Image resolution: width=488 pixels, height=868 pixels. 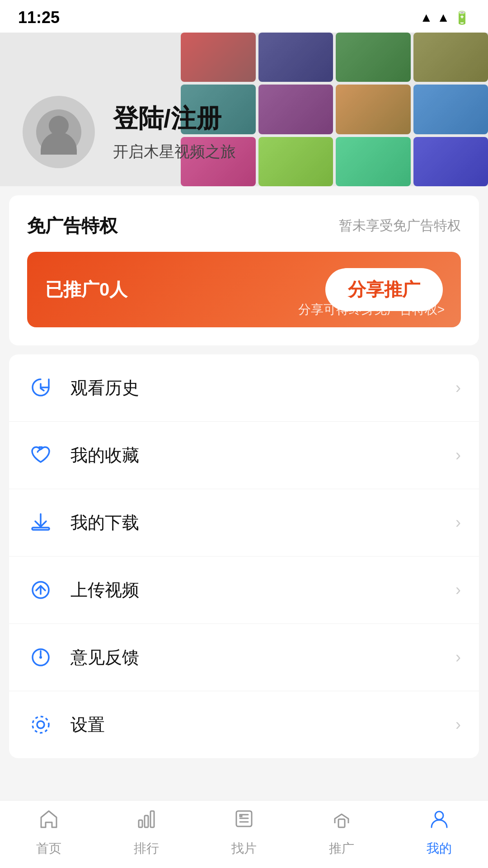 What do you see at coordinates (342, 835) in the screenshot?
I see `nav-item-promote: 推广` at bounding box center [342, 835].